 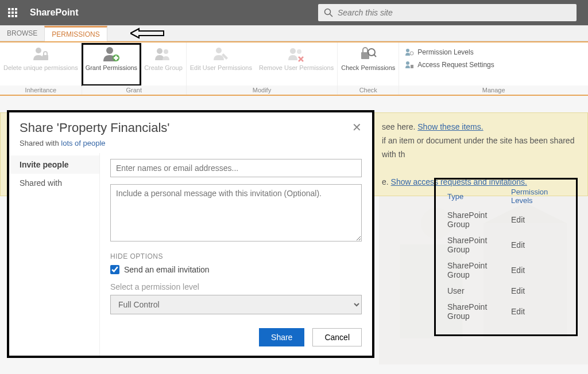 I want to click on tab-browse: BROWSE, so click(x=22, y=33).